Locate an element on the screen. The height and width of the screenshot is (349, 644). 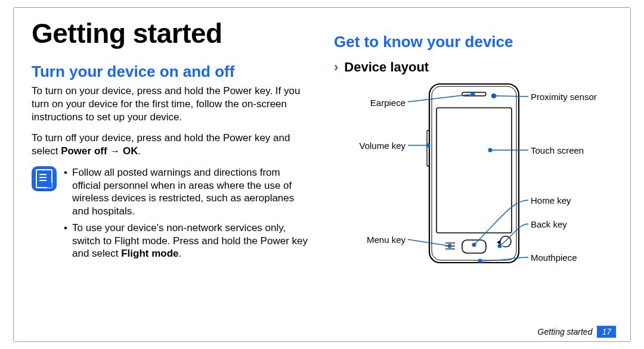
page-title: Getting started is located at coordinates (171, 33).